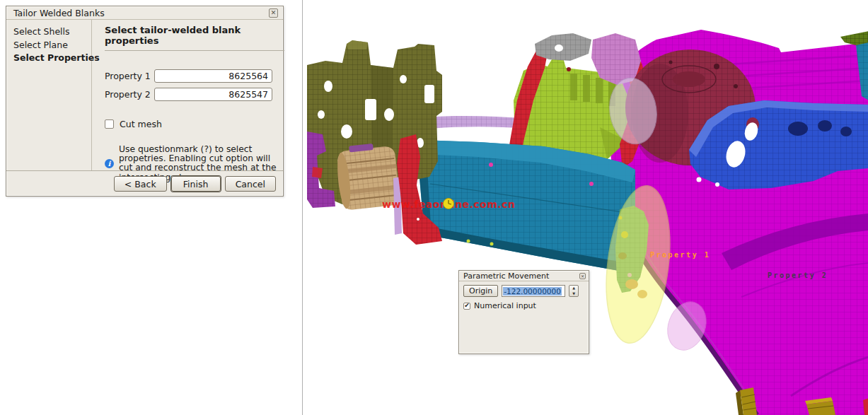 The width and height of the screenshot is (868, 415). Describe the element at coordinates (574, 291) in the screenshot. I see `value-spinner: ▲ ▼` at that location.